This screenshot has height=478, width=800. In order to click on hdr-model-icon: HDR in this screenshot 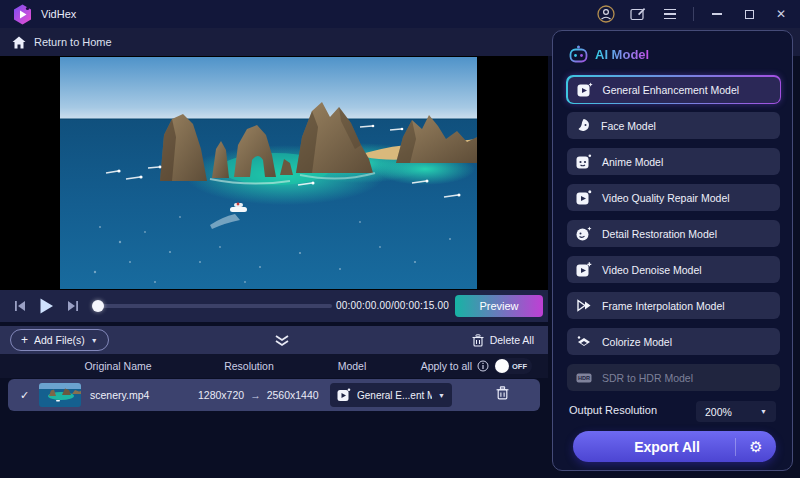, I will do `click(584, 378)`.